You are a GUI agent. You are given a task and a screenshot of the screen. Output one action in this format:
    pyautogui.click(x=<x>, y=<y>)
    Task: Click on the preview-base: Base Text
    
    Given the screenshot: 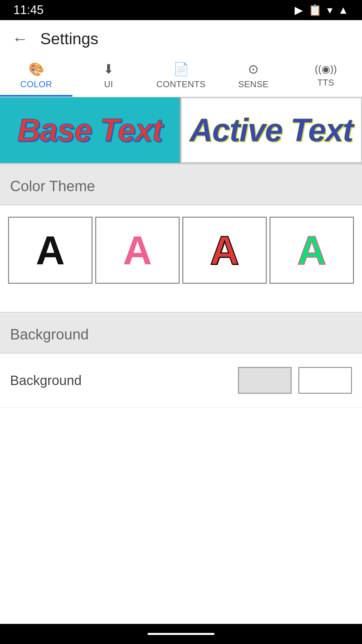 What is the action you would take?
    pyautogui.click(x=90, y=130)
    